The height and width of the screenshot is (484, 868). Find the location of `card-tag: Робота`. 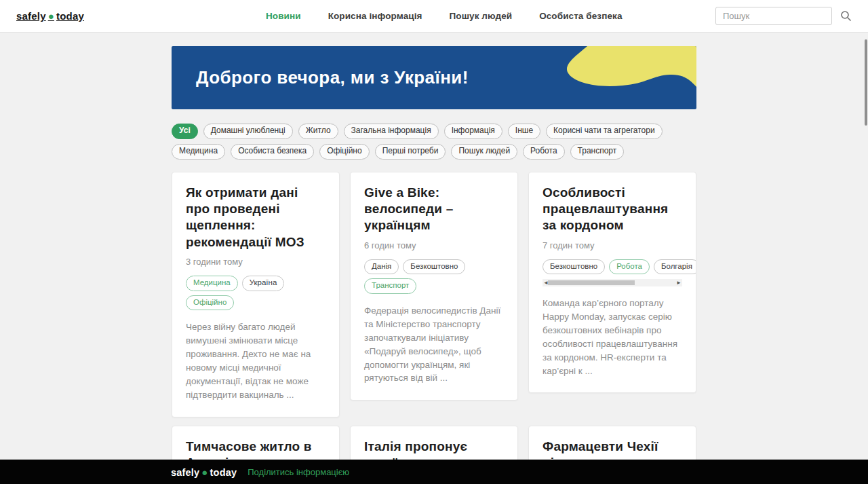

card-tag: Робота is located at coordinates (629, 267).